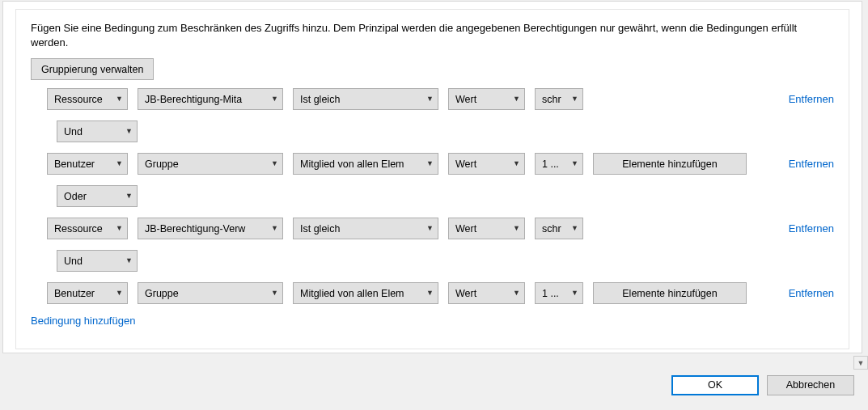 The image size is (868, 410). I want to click on ok-button: OK, so click(715, 385).